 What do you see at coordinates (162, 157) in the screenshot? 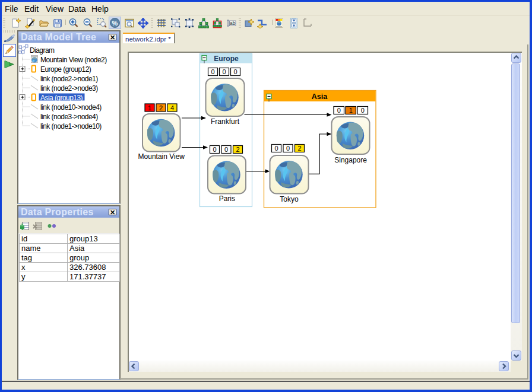
I see `svg-text: Mountain View` at bounding box center [162, 157].